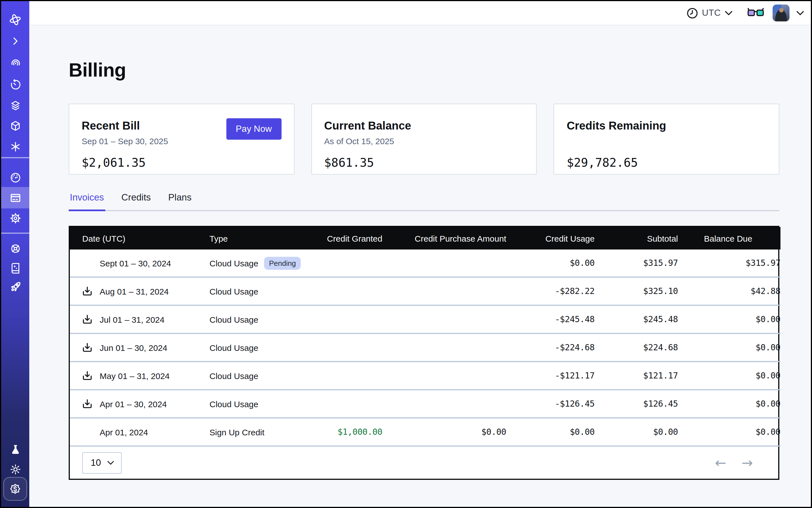 The width and height of the screenshot is (812, 508). Describe the element at coordinates (15, 63) in the screenshot. I see `sidebar-item-observe` at that location.